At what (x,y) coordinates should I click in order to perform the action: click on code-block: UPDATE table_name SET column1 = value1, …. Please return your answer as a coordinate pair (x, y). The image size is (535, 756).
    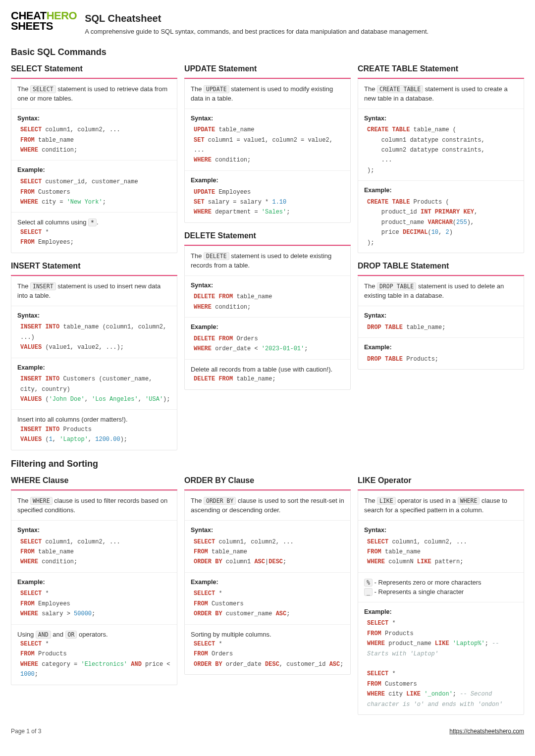
    Looking at the image, I should click on (268, 145).